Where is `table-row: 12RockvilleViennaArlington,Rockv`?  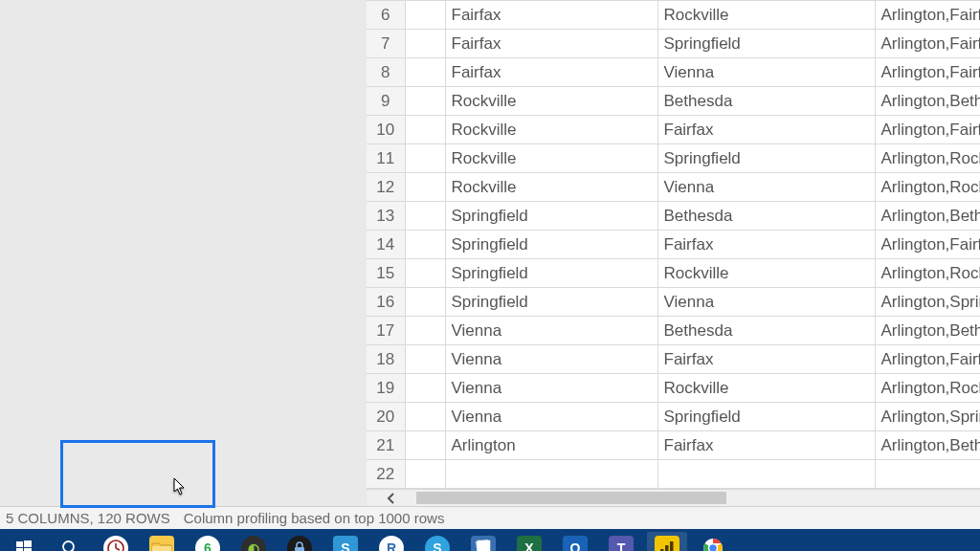
table-row: 12RockvilleViennaArlington,Rockv is located at coordinates (674, 187).